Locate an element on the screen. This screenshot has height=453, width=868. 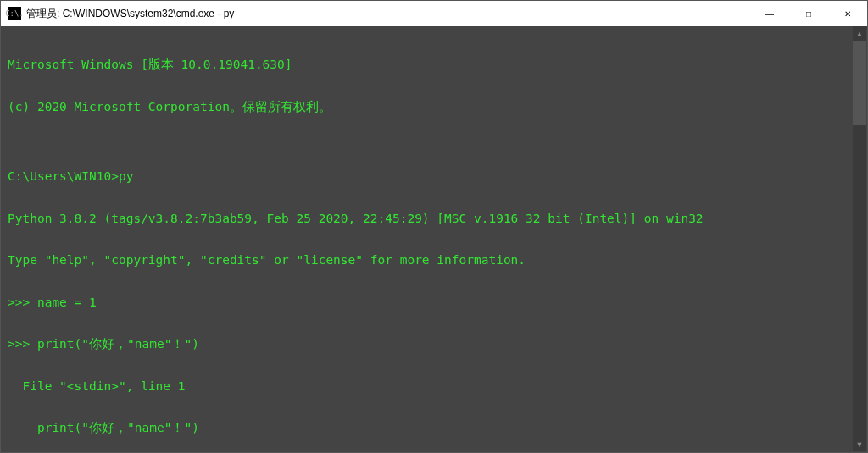
maximize-button: □ is located at coordinates (809, 14).